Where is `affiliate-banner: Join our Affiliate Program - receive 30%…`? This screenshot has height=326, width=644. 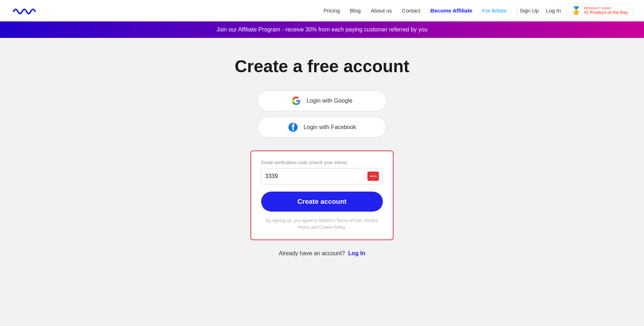 affiliate-banner: Join our Affiliate Program - receive 30%… is located at coordinates (322, 30).